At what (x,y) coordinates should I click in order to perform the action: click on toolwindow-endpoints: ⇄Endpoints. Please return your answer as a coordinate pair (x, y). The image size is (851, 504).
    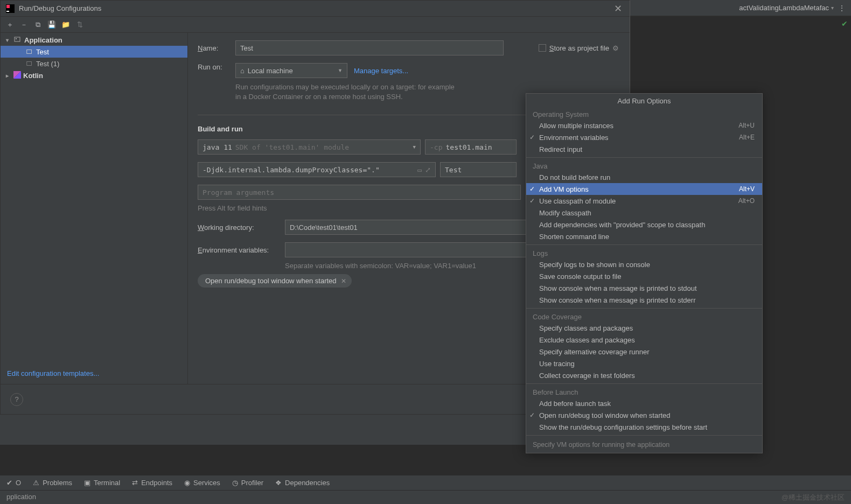
    Looking at the image, I should click on (152, 482).